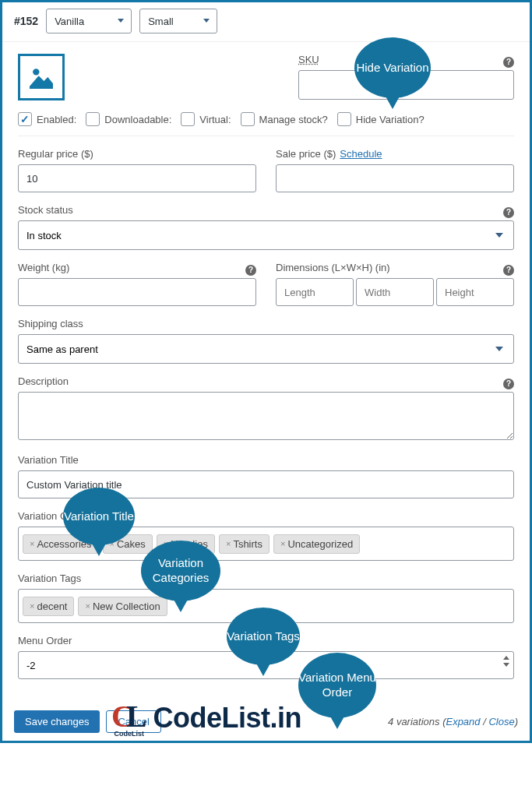 The image size is (532, 789). What do you see at coordinates (99, 516) in the screenshot?
I see `variation-title-callout: Variation Title` at bounding box center [99, 516].